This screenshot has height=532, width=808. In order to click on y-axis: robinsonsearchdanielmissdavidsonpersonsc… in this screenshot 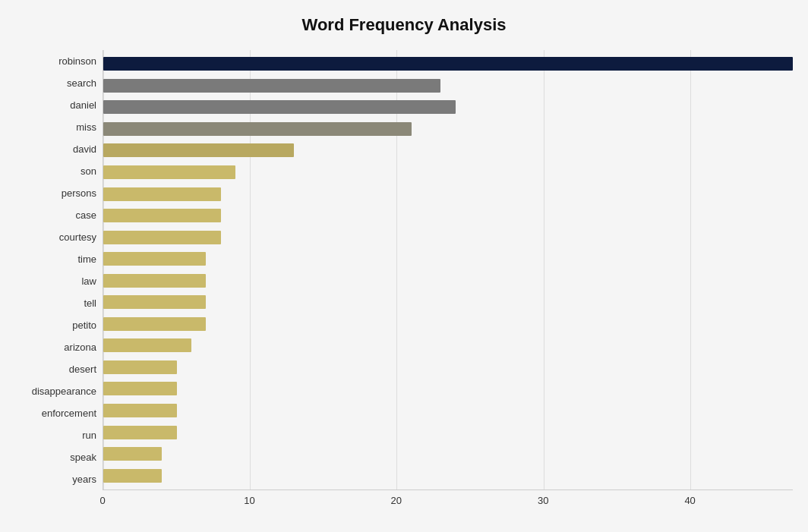, I will do `click(59, 270)`.